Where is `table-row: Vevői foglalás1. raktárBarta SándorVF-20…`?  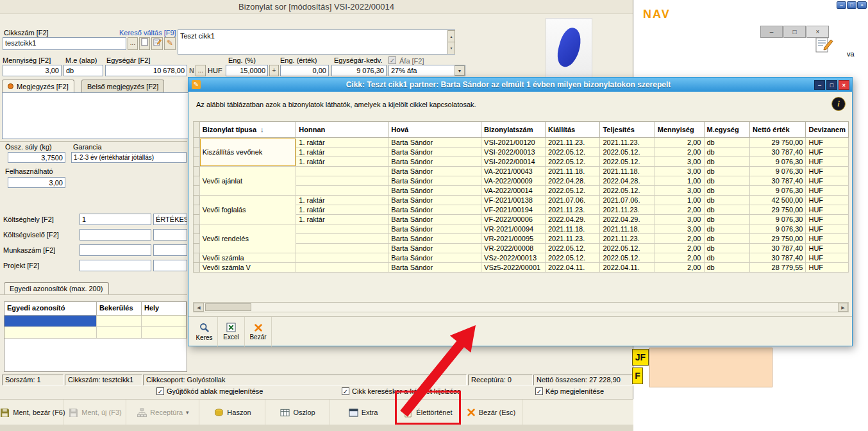
table-row: Vevői foglalás1. raktárBarta SándorVF-20… is located at coordinates (521, 200).